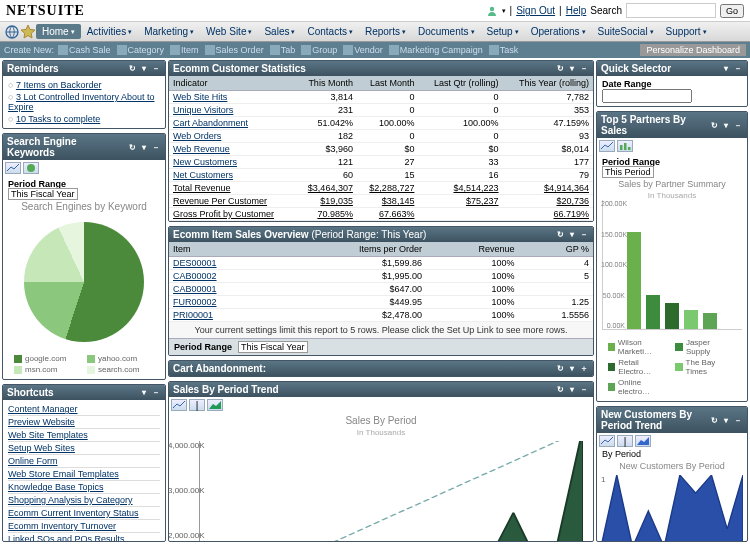 This screenshot has height=544, width=750. What do you see at coordinates (326, 84) in the screenshot?
I see `col-header: This Month` at bounding box center [326, 84].